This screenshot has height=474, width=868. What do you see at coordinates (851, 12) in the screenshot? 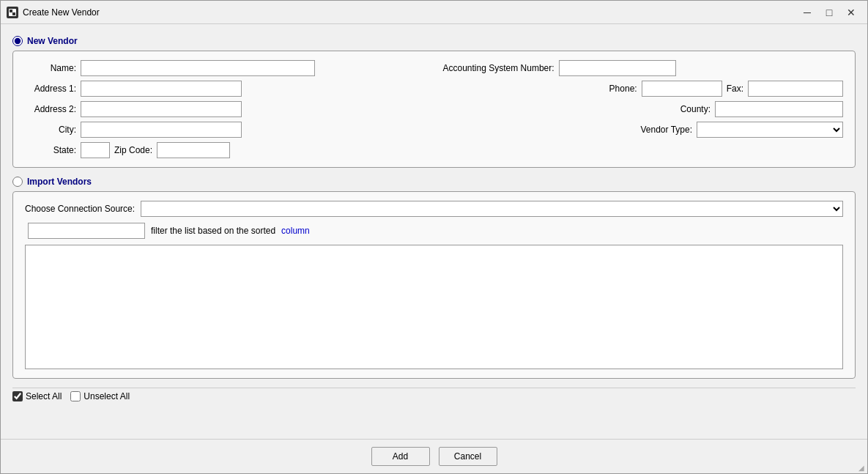
I see `close-button: ✕` at bounding box center [851, 12].